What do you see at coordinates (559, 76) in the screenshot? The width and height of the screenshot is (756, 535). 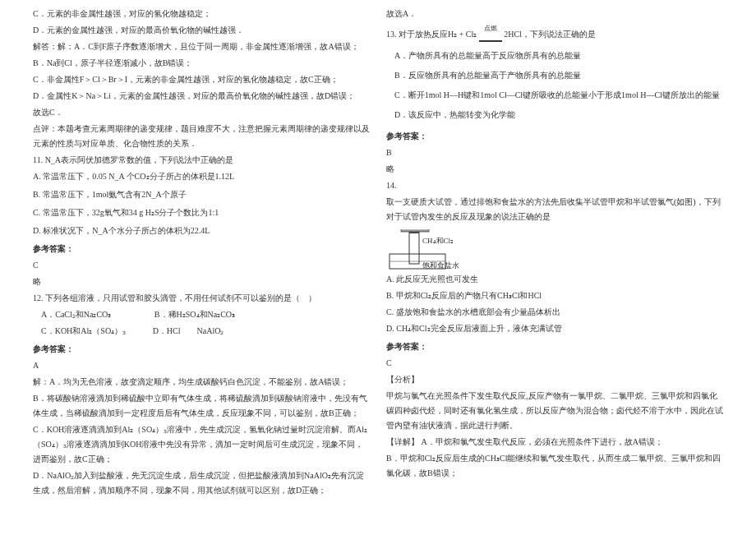 I see `q13-opt-b: B．反应物所具有的总能量高于产物所具有的总能量` at bounding box center [559, 76].